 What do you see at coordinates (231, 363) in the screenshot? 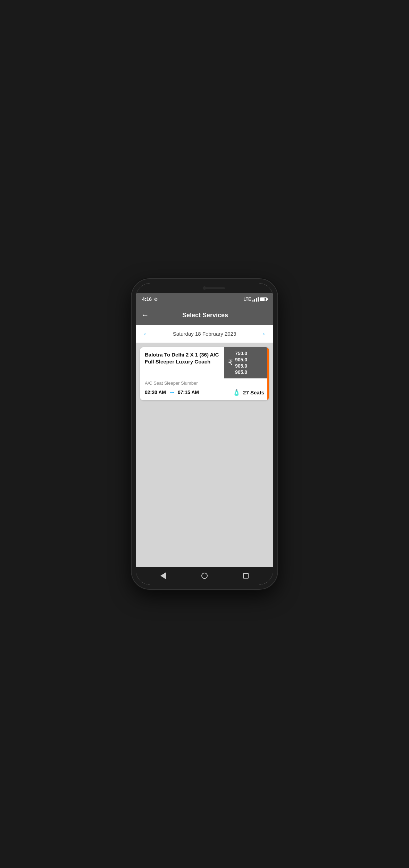
I see `rupee-symbol: ₹` at bounding box center [231, 363].